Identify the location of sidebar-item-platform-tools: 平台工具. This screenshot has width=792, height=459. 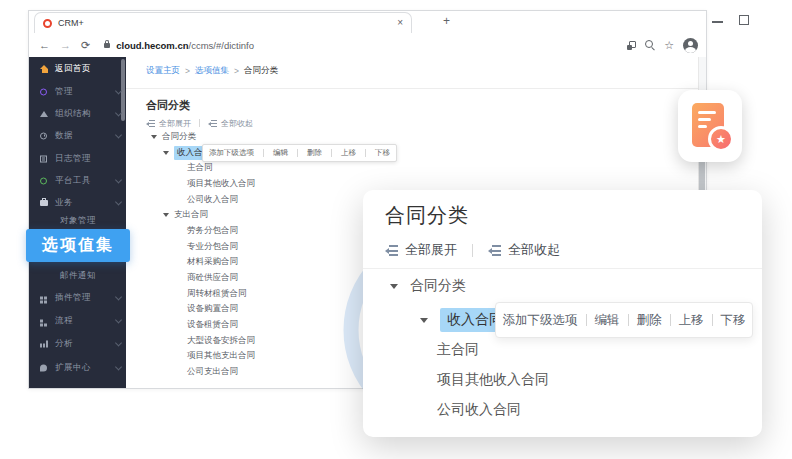
(78, 181).